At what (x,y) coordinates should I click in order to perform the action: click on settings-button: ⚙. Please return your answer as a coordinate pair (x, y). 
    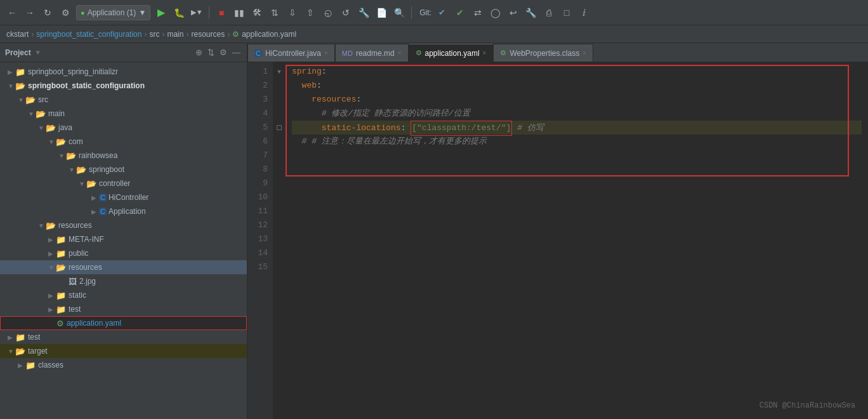
    Looking at the image, I should click on (65, 13).